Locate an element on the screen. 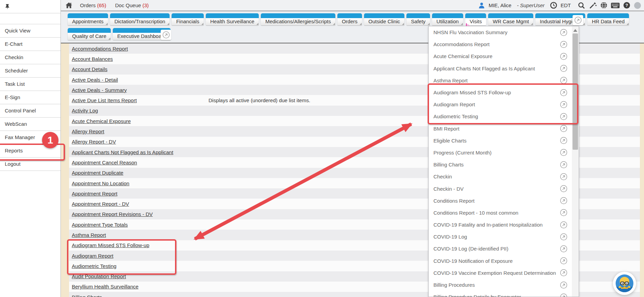 Image resolution: width=644 pixels, height=297 pixels. dropdown-item: COVID-19 Log is located at coordinates (500, 237).